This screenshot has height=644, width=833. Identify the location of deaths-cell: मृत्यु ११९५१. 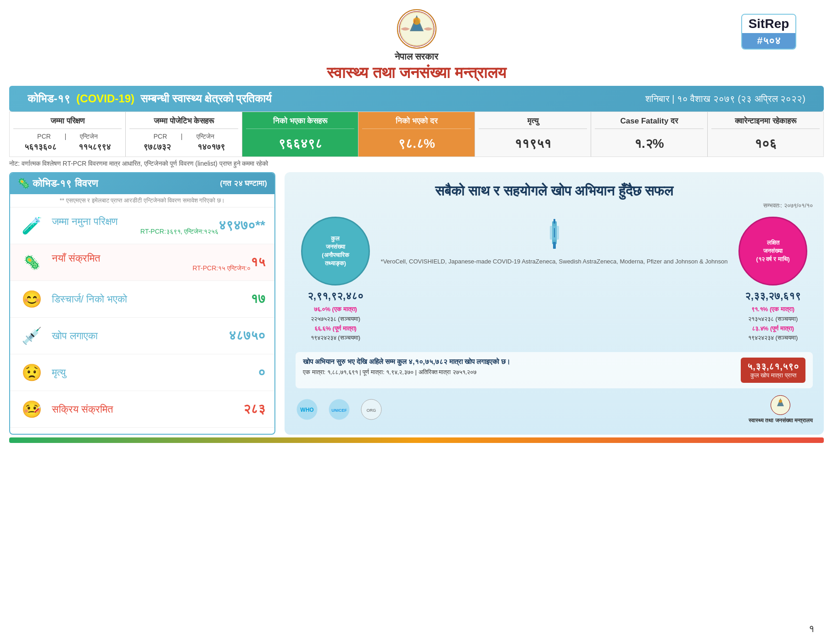
(533, 134).